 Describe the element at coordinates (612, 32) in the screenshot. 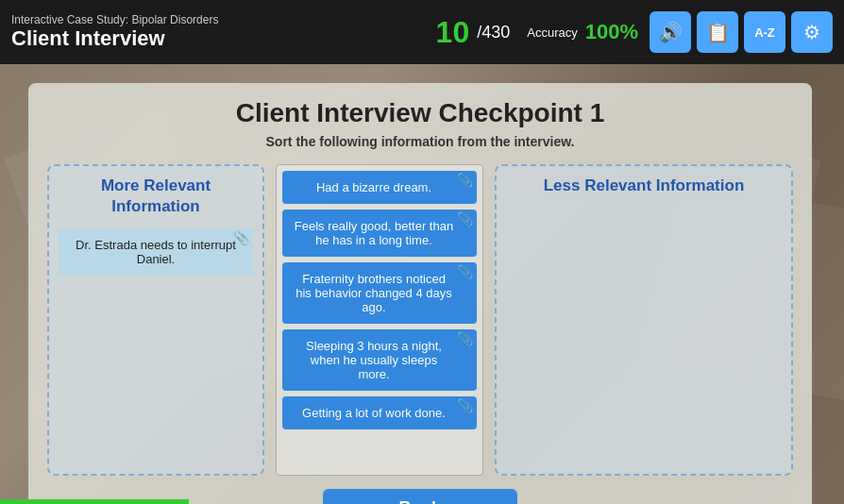

I see `accuracy-value: 100%` at that location.